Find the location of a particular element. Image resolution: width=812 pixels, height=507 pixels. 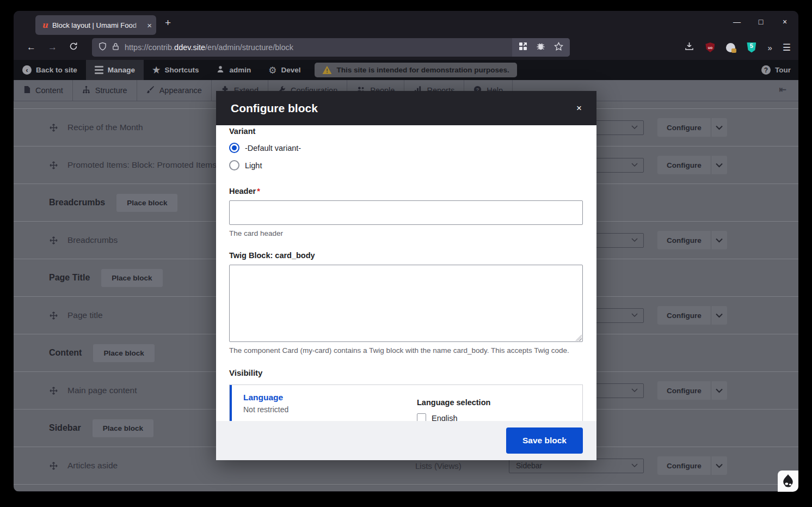

demo-warning-banner: ! This site is intended for demonstratio… is located at coordinates (416, 70).